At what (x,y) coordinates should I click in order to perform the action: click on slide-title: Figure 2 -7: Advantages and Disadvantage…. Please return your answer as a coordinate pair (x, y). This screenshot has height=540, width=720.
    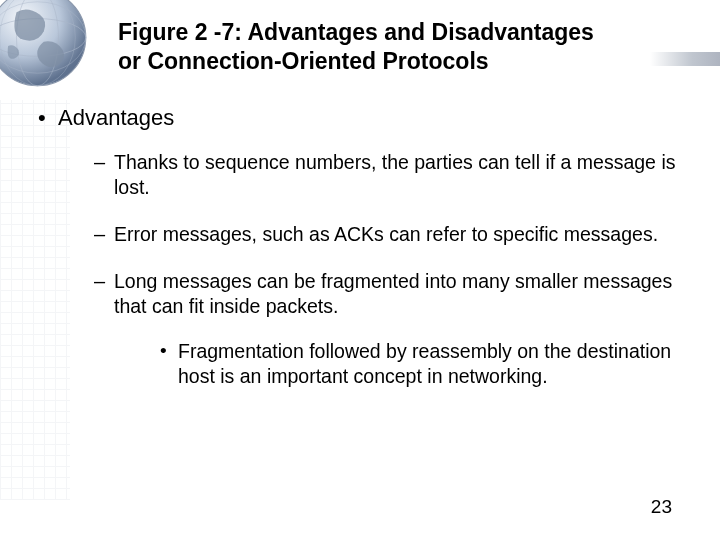
    Looking at the image, I should click on (399, 47).